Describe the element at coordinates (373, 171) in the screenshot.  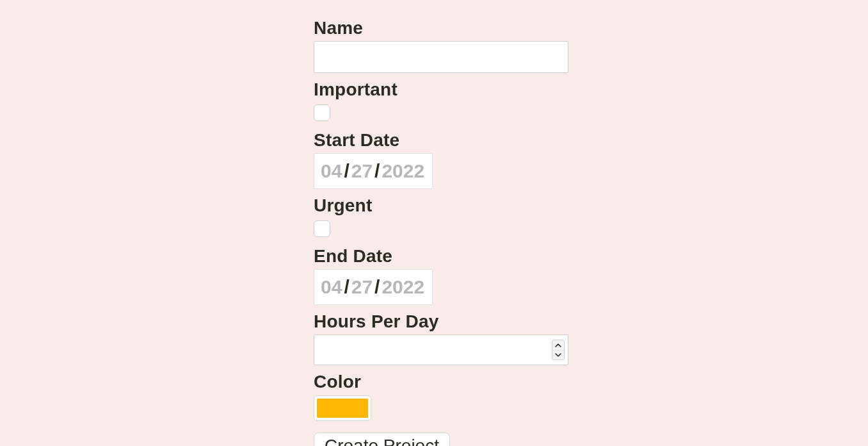
I see `start-date-input: 04 / 27 / 2022` at that location.